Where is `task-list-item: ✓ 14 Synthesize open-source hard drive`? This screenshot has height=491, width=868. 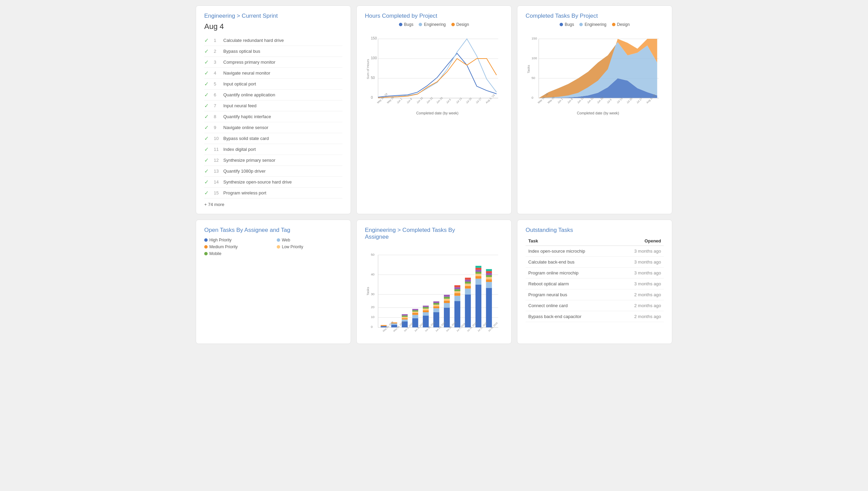
task-list-item: ✓ 14 Synthesize open-source hard drive is located at coordinates (273, 182).